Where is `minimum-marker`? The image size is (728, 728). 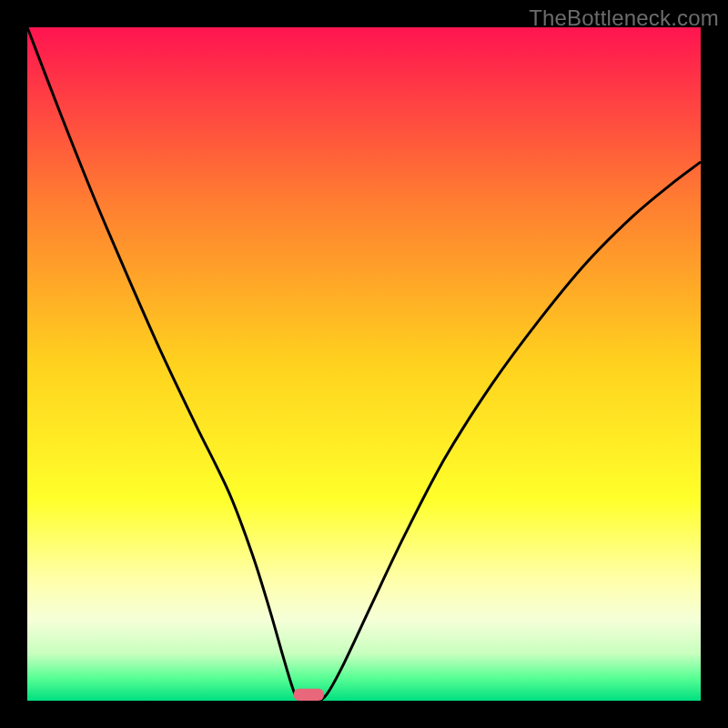 minimum-marker is located at coordinates (309, 695).